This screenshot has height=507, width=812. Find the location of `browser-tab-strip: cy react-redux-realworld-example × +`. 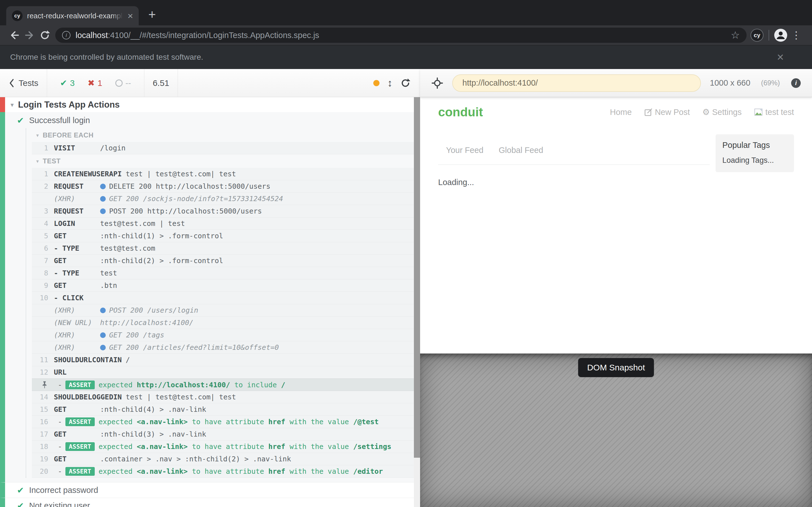

browser-tab-strip: cy react-redux-realworld-example × + is located at coordinates (406, 13).